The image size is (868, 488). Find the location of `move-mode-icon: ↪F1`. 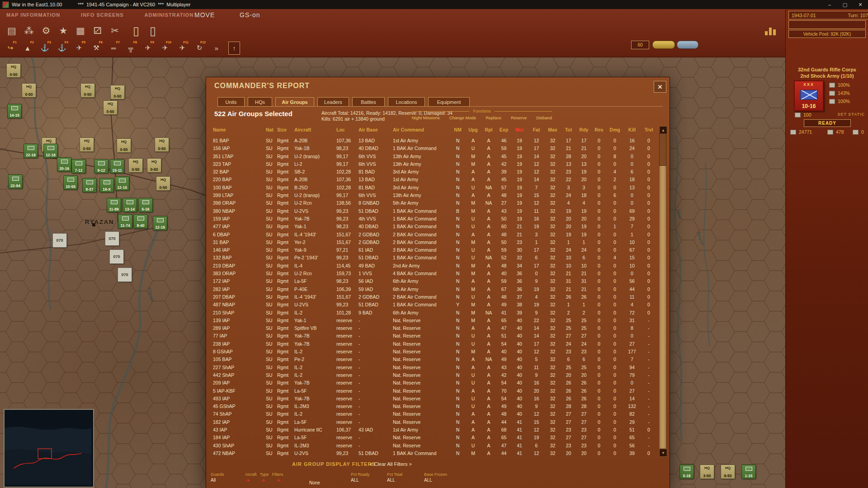

move-mode-icon: ↪F1 is located at coordinates (10, 48).